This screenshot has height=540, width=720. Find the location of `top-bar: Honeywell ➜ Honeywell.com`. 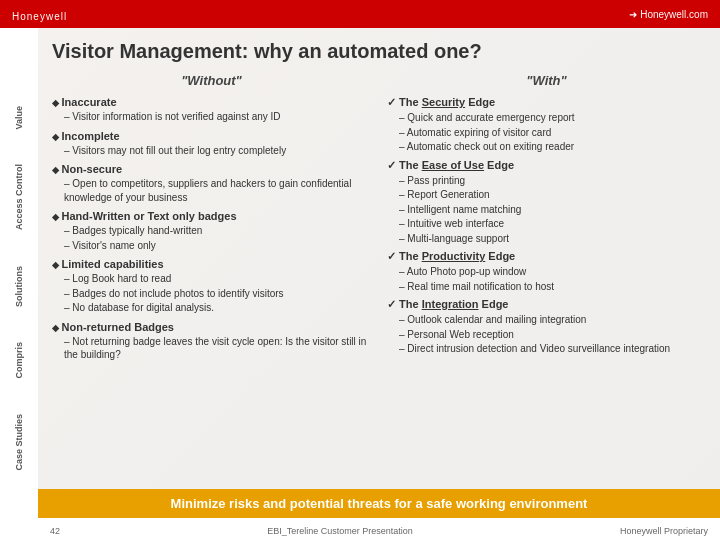

top-bar: Honeywell ➜ Honeywell.com is located at coordinates (360, 14).